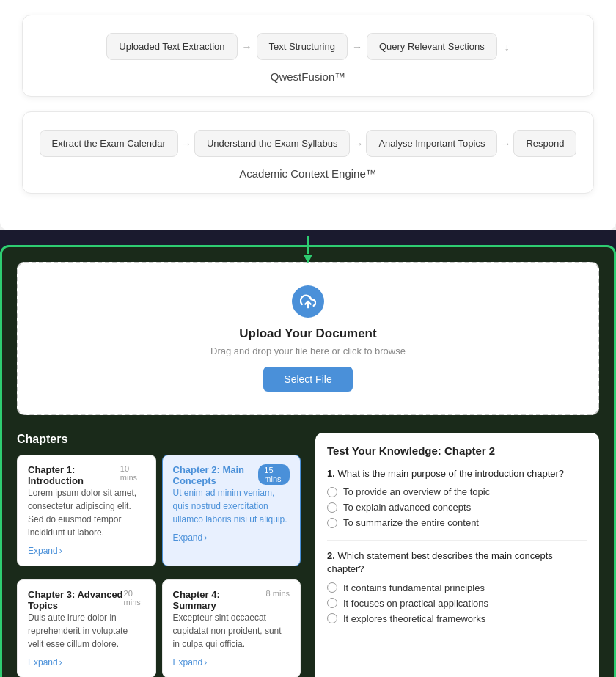 The image size is (616, 677). Describe the element at coordinates (458, 497) in the screenshot. I see `question-1: 1. What is the main purpose of the intro…` at that location.